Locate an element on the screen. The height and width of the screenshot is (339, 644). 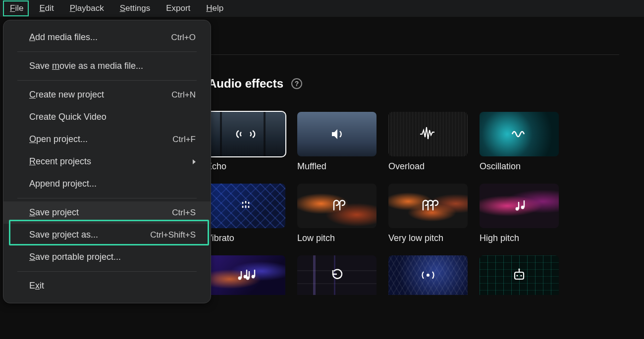
menu-item-shortcut: Ctrl+N is located at coordinates (183, 95).